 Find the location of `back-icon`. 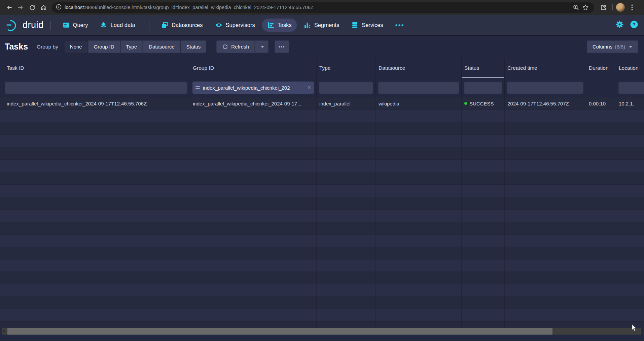

back-icon is located at coordinates (9, 7).